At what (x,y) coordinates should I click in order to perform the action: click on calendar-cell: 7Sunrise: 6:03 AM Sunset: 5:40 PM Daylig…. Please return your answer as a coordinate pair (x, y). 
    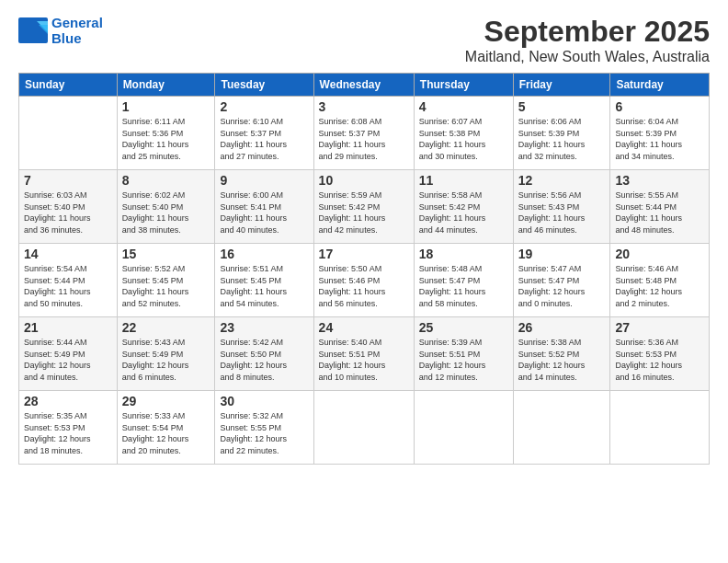
    Looking at the image, I should click on (68, 207).